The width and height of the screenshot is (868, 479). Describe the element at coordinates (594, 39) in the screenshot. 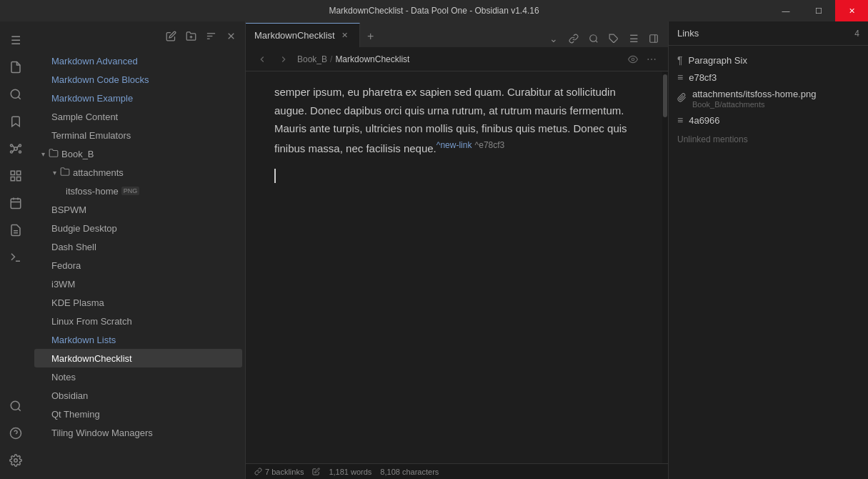

I see `search-in-file-button` at that location.